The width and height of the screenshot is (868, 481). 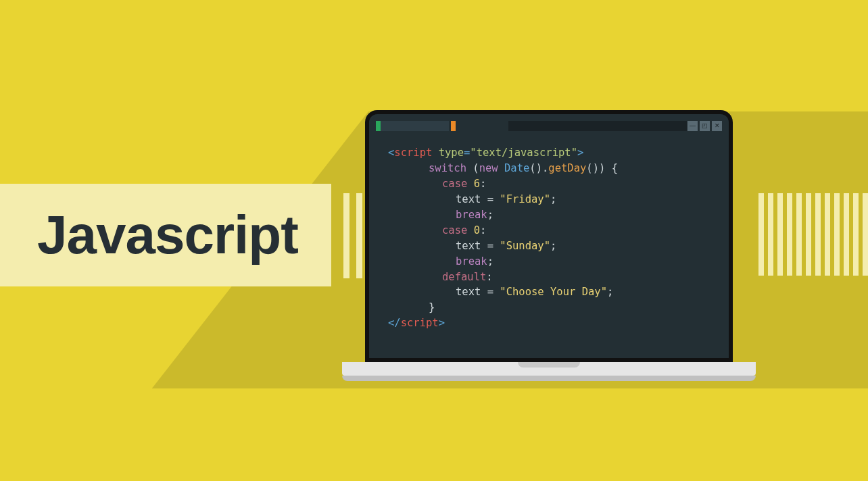 I want to click on code-line: text = "Choose Your Day";, so click(x=549, y=292).